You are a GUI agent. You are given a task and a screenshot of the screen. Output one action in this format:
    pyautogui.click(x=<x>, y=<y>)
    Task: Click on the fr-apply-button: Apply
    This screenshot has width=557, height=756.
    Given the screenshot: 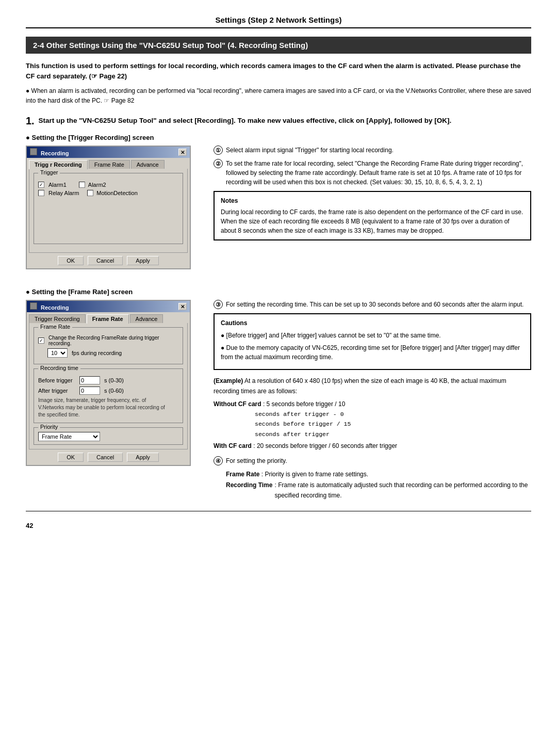 What is the action you would take?
    pyautogui.click(x=143, y=457)
    